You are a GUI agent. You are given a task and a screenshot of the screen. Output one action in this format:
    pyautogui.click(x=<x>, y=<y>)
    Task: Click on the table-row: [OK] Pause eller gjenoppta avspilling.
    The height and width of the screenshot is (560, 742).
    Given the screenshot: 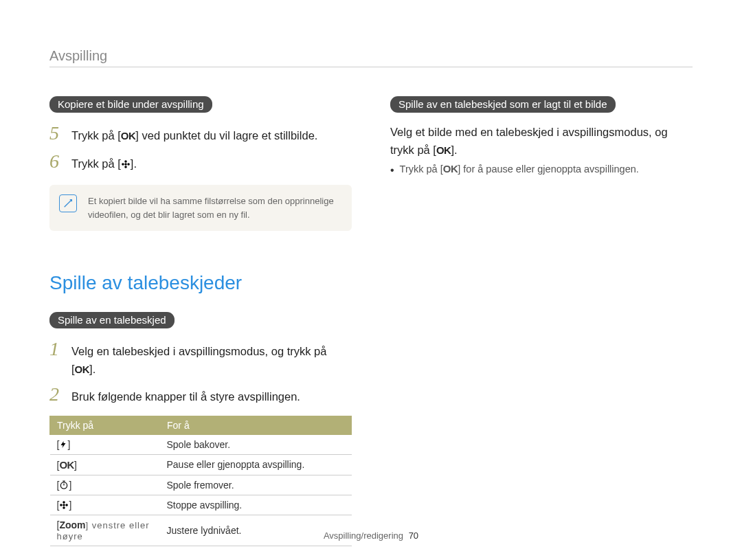 What is the action you would take?
    pyautogui.click(x=201, y=464)
    